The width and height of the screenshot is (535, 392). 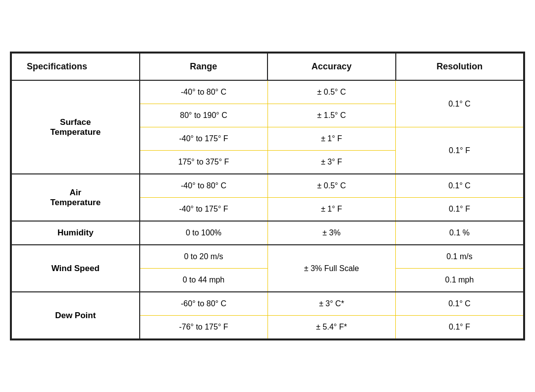 I want to click on range-cell: 175° to 375° F, so click(x=204, y=163).